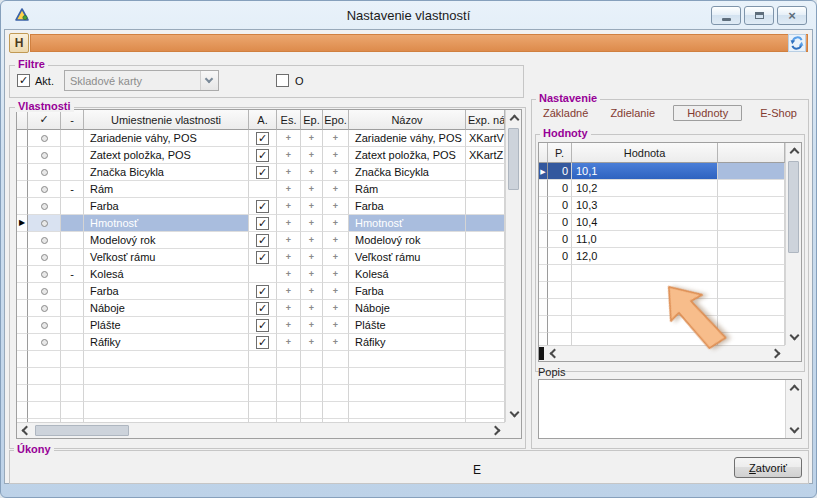  Describe the element at coordinates (662, 353) in the screenshot. I see `values-horizontal-scrollbar` at that location.